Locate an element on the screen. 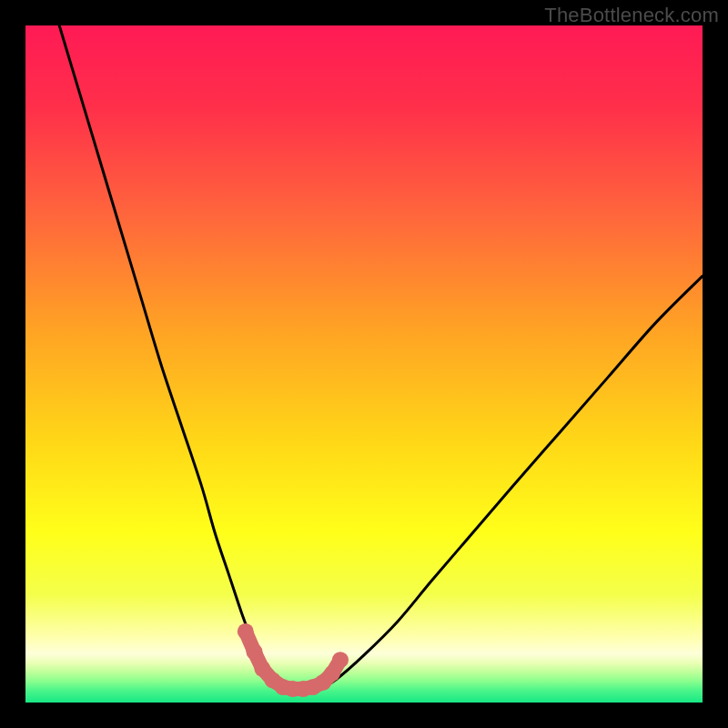  valley-markers-group is located at coordinates (293, 661).